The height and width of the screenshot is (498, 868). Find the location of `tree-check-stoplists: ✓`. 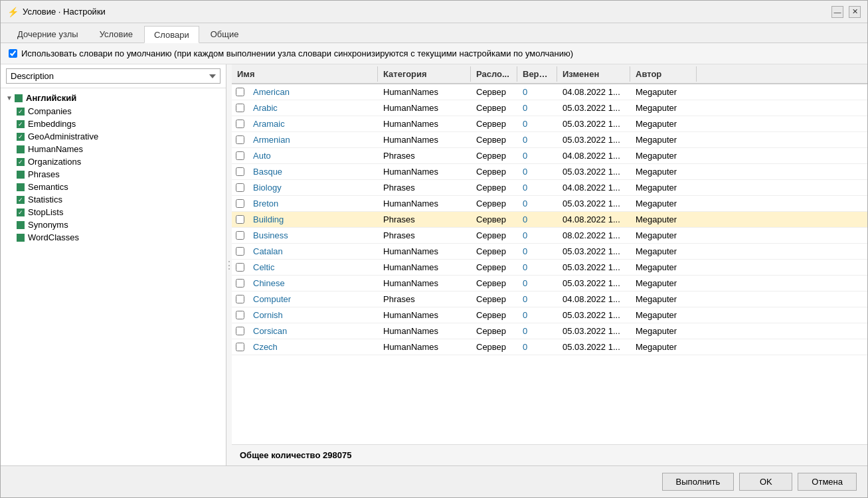

tree-check-stoplists: ✓ is located at coordinates (21, 212).